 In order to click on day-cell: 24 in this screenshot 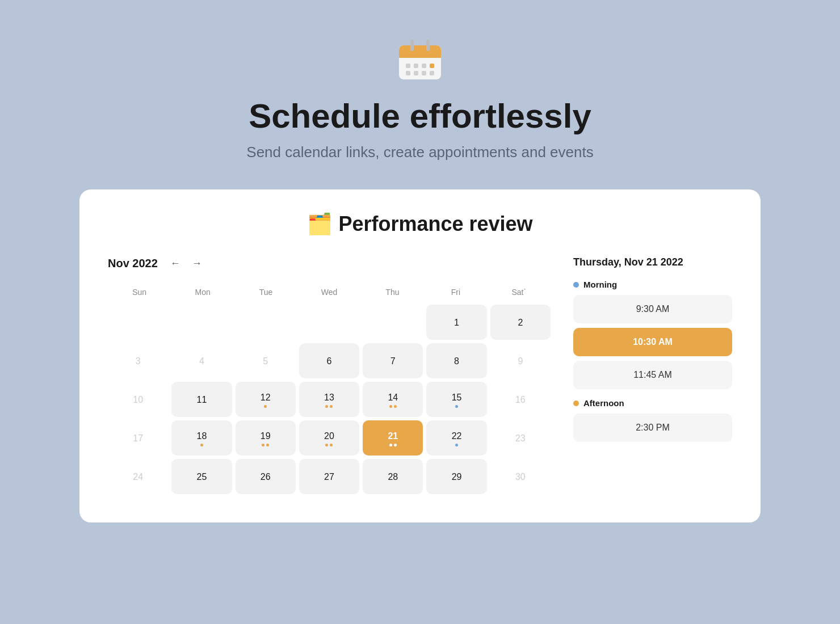, I will do `click(138, 477)`.